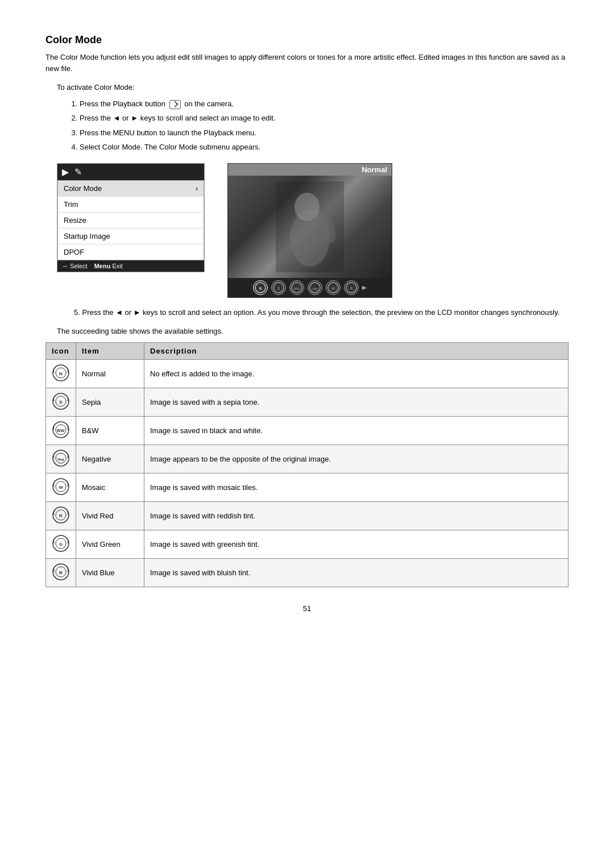 This screenshot has width=614, height=868. What do you see at coordinates (110, 459) in the screenshot?
I see `table-cell-item: Negative` at bounding box center [110, 459].